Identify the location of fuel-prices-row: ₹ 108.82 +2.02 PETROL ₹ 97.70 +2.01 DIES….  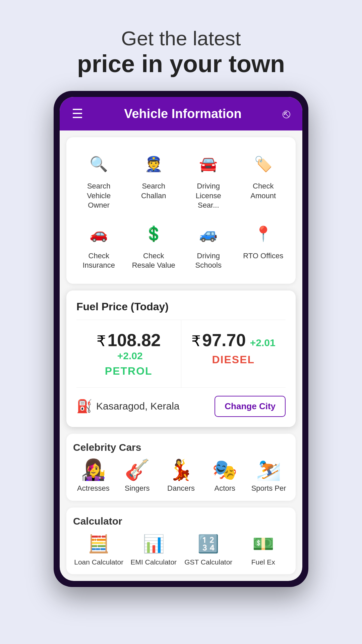
(181, 354).